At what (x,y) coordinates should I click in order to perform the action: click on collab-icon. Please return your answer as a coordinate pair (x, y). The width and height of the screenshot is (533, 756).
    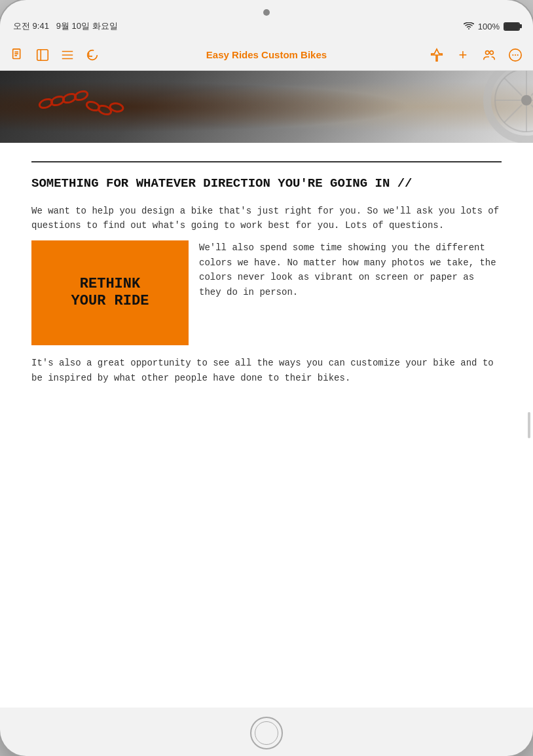
    Looking at the image, I should click on (489, 55).